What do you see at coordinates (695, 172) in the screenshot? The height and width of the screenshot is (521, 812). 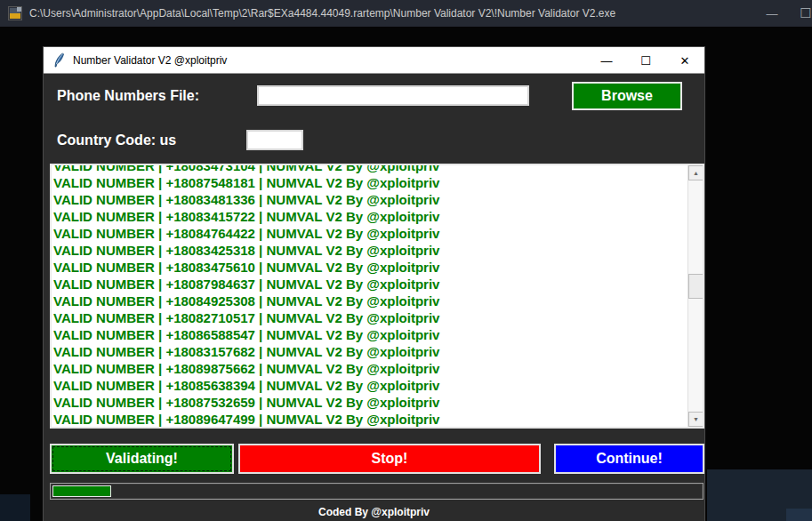 I see `scroll-up-arrow-icon: ▲` at bounding box center [695, 172].